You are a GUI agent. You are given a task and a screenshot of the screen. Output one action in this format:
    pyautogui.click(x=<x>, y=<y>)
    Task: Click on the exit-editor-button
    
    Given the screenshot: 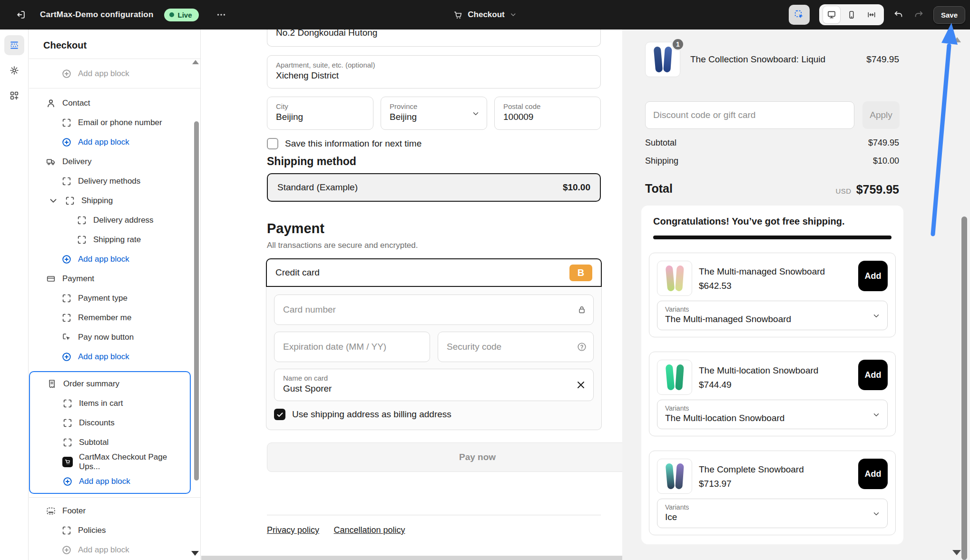 What is the action you would take?
    pyautogui.click(x=21, y=15)
    